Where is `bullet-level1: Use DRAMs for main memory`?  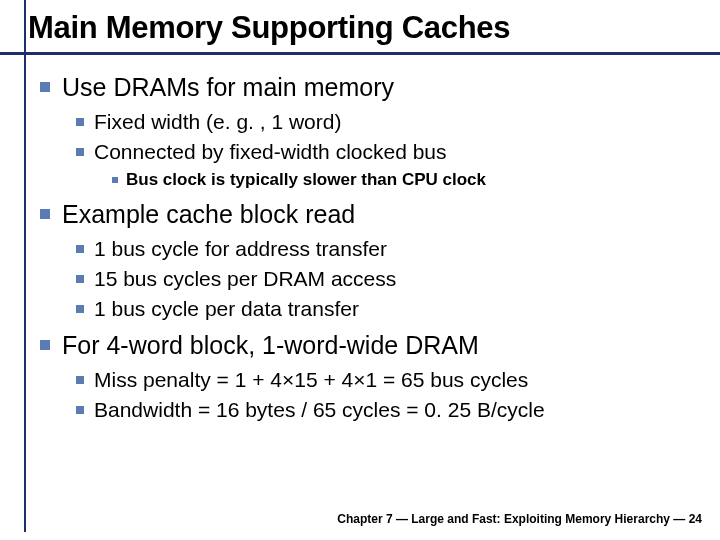 bullet-level1: Use DRAMs for main memory is located at coordinates (370, 88).